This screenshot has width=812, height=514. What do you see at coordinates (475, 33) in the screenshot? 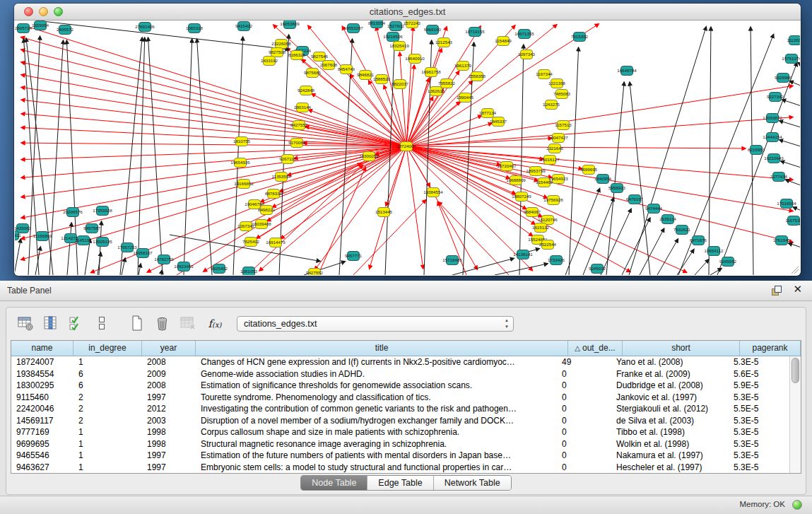
I see `graph-node: 10719155` at bounding box center [475, 33].